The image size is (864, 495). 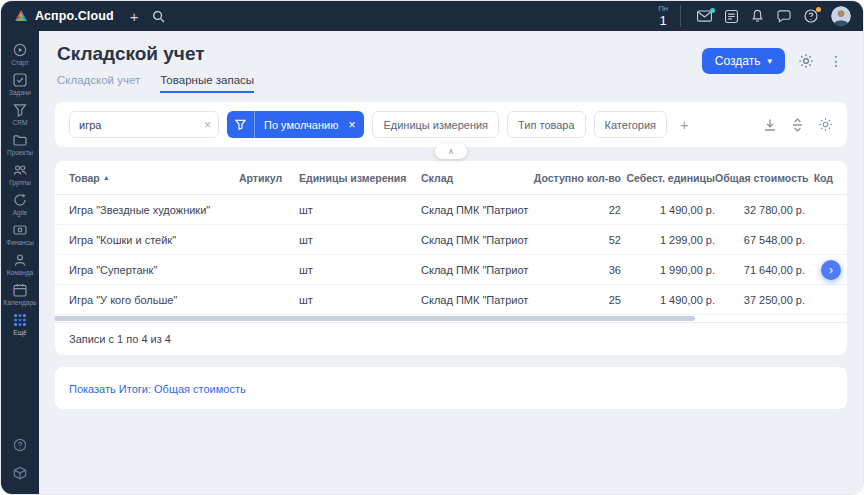 What do you see at coordinates (451, 67) in the screenshot?
I see `page-header: Складской учет Складской учет Товарные з…` at bounding box center [451, 67].